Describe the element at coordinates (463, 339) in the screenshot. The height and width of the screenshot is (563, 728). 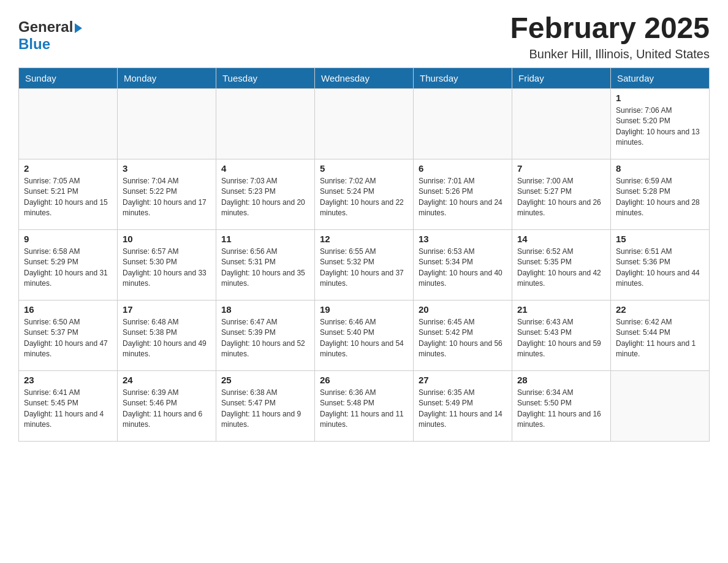
I see `day-info: Sunrise: 6:45 AMSunset: 5:42 PMDaylight:…` at that location.